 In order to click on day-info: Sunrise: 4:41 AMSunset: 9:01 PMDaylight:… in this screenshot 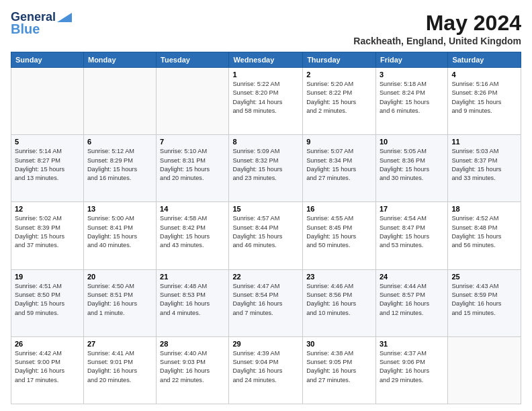, I will do `click(120, 367)`.